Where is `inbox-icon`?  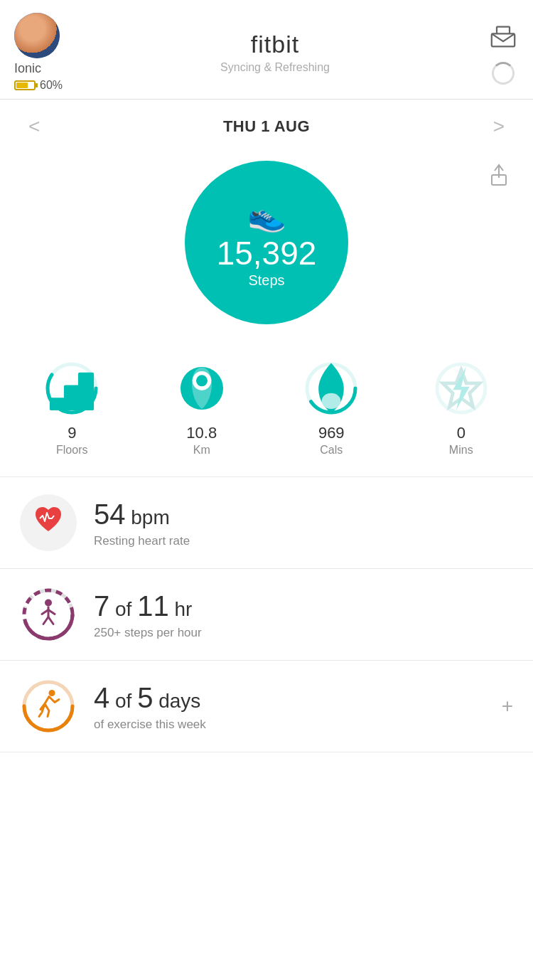
inbox-icon is located at coordinates (503, 36).